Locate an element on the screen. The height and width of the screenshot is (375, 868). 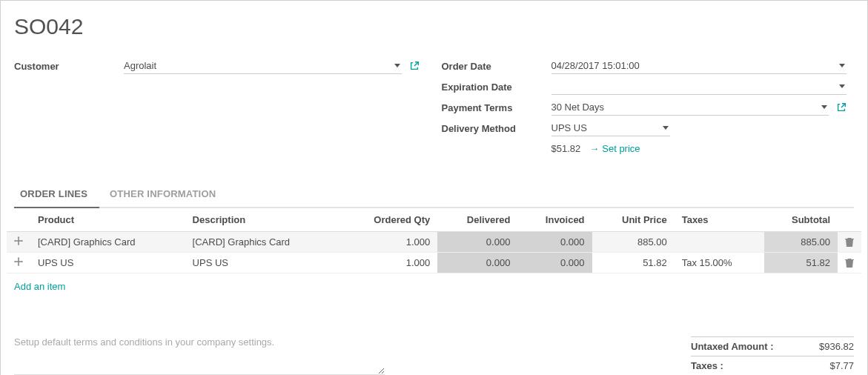
payment-terms-label: Payment Terms is located at coordinates (497, 108).